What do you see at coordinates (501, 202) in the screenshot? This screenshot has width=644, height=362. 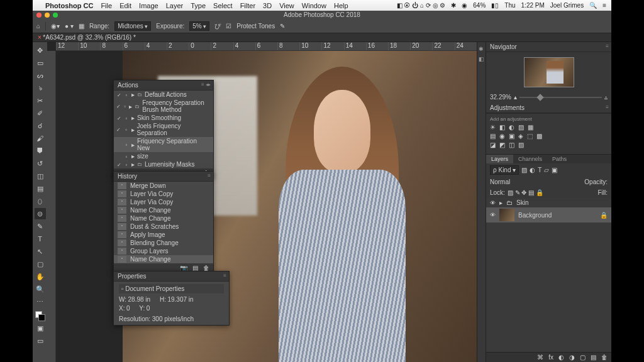 I see `expand-icon: ▸` at bounding box center [501, 202].